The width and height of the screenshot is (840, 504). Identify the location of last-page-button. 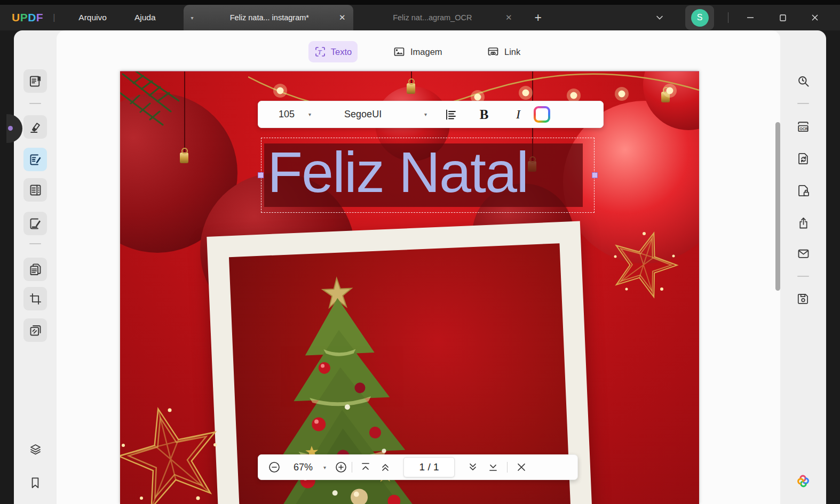
(493, 467).